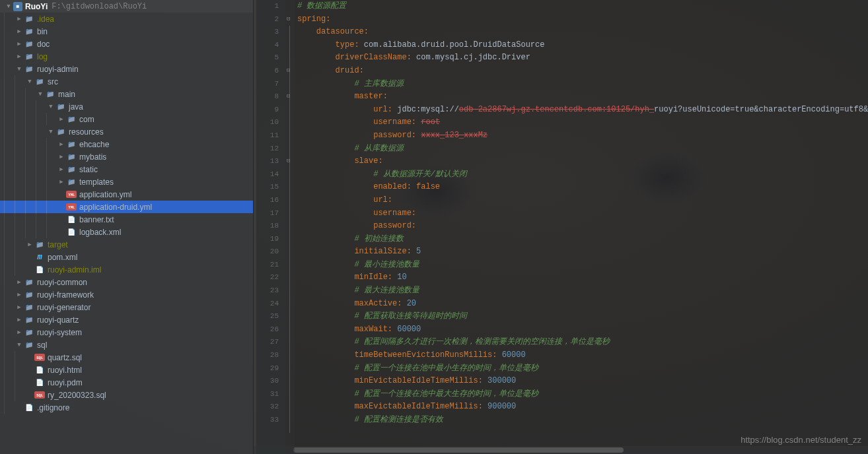  Describe the element at coordinates (127, 69) in the screenshot. I see `tree-module-ruoyi-admin: ruoyi-admin` at that location.